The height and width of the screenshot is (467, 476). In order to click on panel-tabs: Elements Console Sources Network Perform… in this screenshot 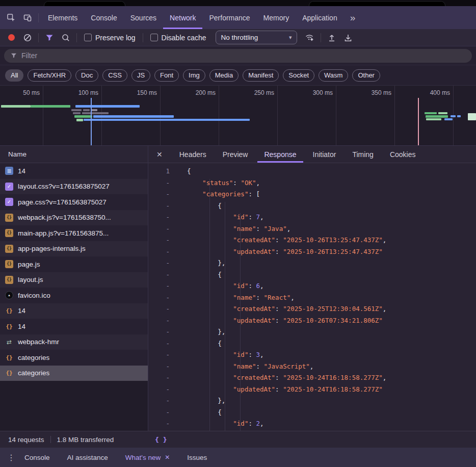, I will do `click(193, 17)`.